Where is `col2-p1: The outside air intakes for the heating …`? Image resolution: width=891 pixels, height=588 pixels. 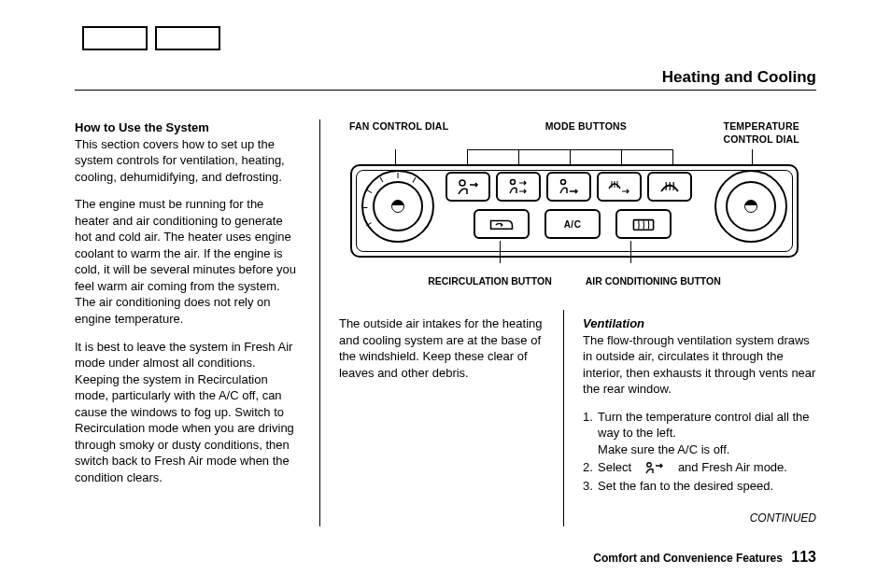 col2-p1: The outside air intakes for the heating … is located at coordinates (443, 348).